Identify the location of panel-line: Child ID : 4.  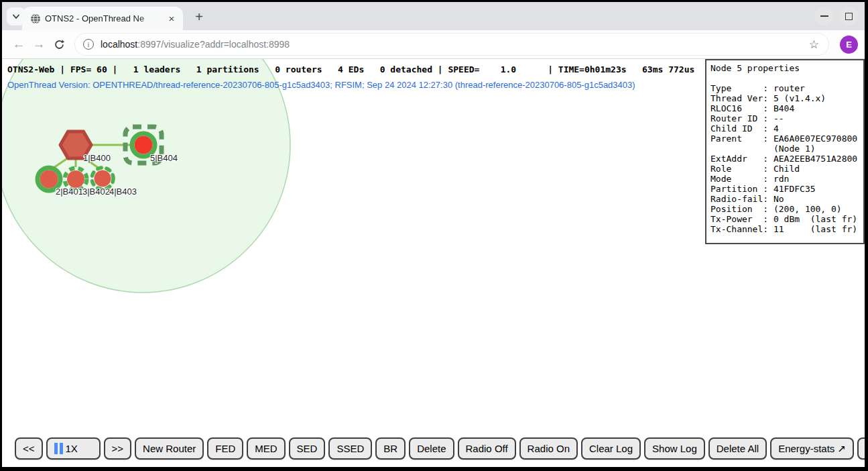
(787, 129).